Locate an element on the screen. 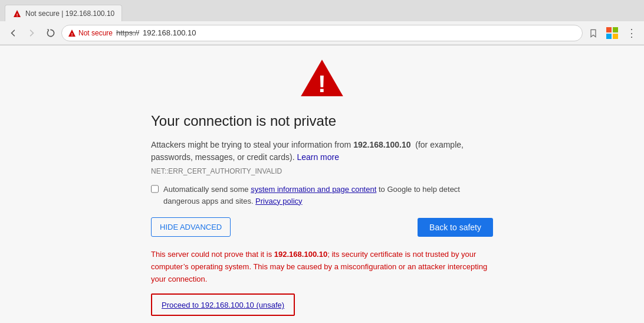 Image resolution: width=644 pixels, height=323 pixels. security-label: Not secure is located at coordinates (96, 33).